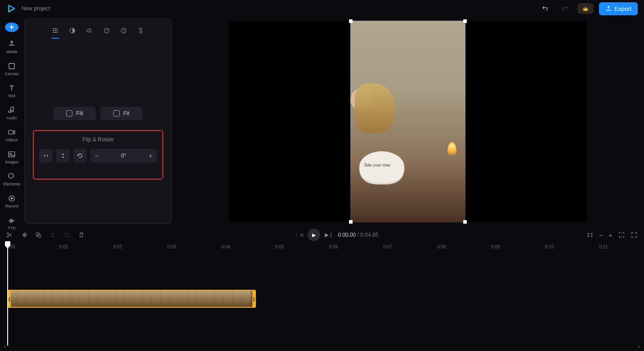 This screenshot has width=644, height=351. I want to click on sidebar-item-text: Text, so click(12, 91).